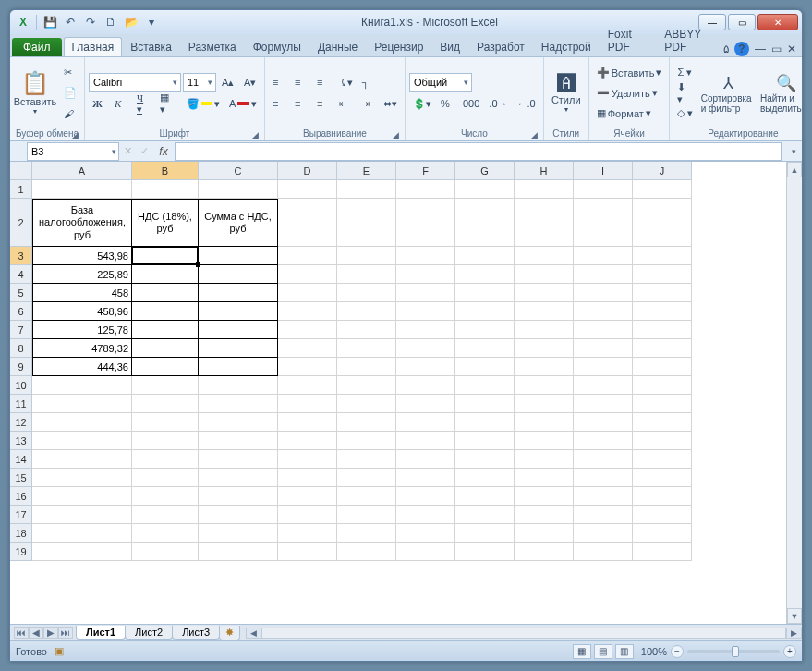 This screenshot has width=812, height=671. What do you see at coordinates (21, 293) in the screenshot?
I see `row-header: 5` at bounding box center [21, 293].